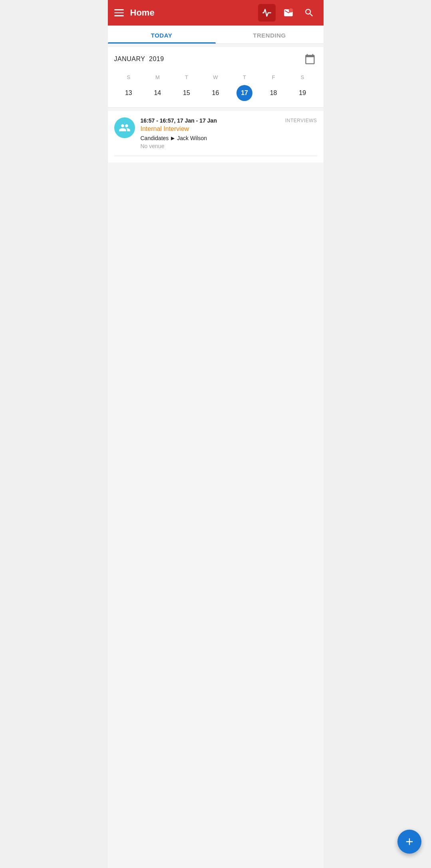  What do you see at coordinates (229, 146) in the screenshot?
I see `event-venue: No venue` at bounding box center [229, 146].